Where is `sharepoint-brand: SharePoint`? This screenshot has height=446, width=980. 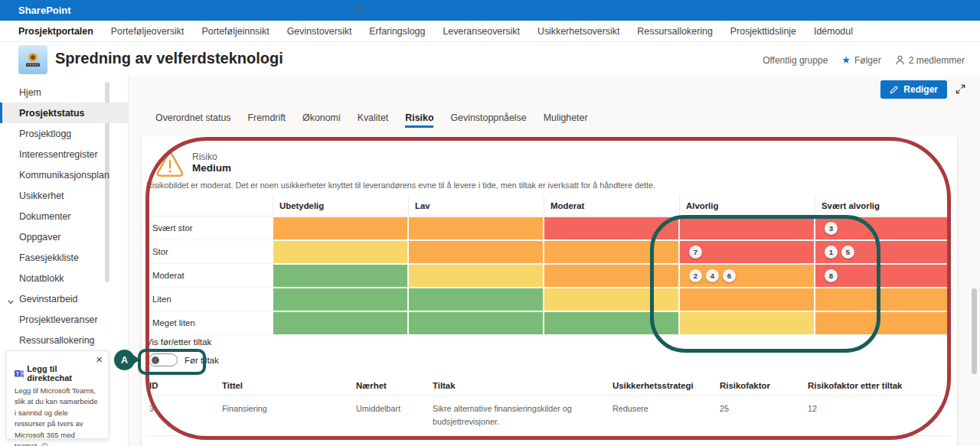
sharepoint-brand: SharePoint is located at coordinates (44, 11).